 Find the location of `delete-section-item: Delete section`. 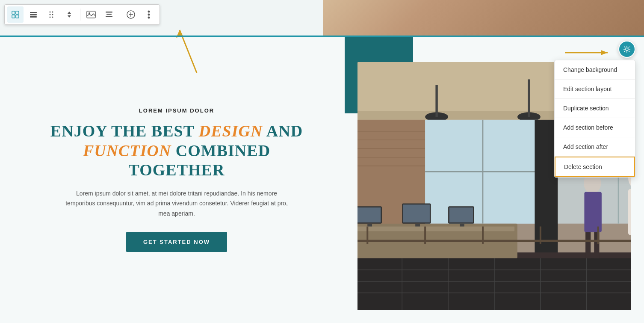

delete-section-item: Delete section is located at coordinates (595, 167).